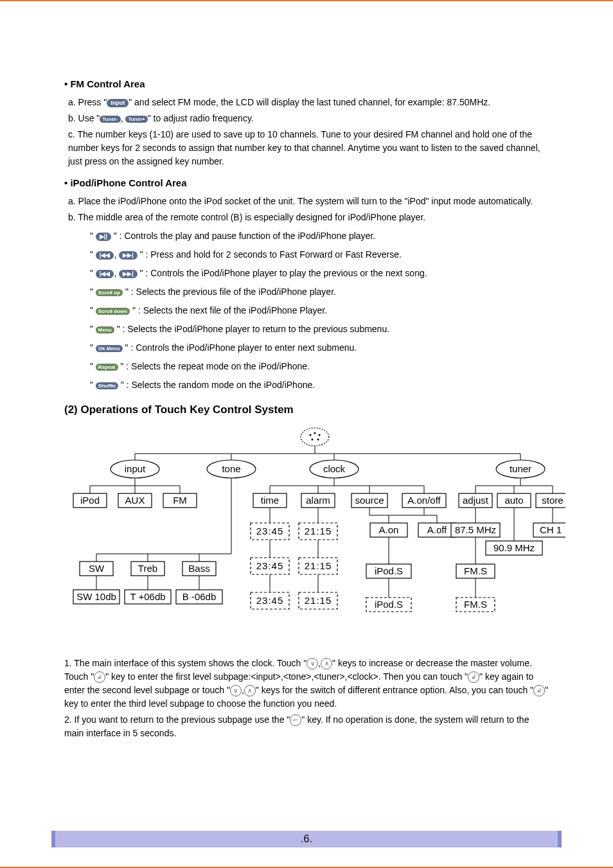  I want to click on svg-text: AUX, so click(135, 500).